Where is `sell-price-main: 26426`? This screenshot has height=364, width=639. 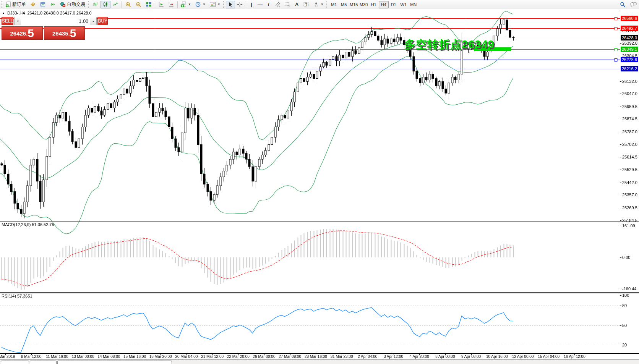
sell-price-main: 26426 is located at coordinates (18, 34).